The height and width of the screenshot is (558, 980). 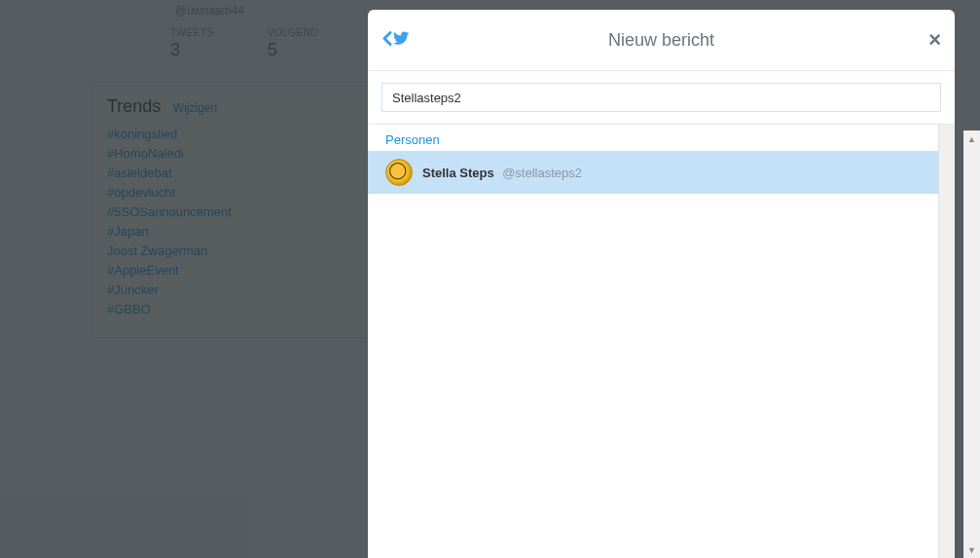 I want to click on avatar, so click(x=399, y=172).